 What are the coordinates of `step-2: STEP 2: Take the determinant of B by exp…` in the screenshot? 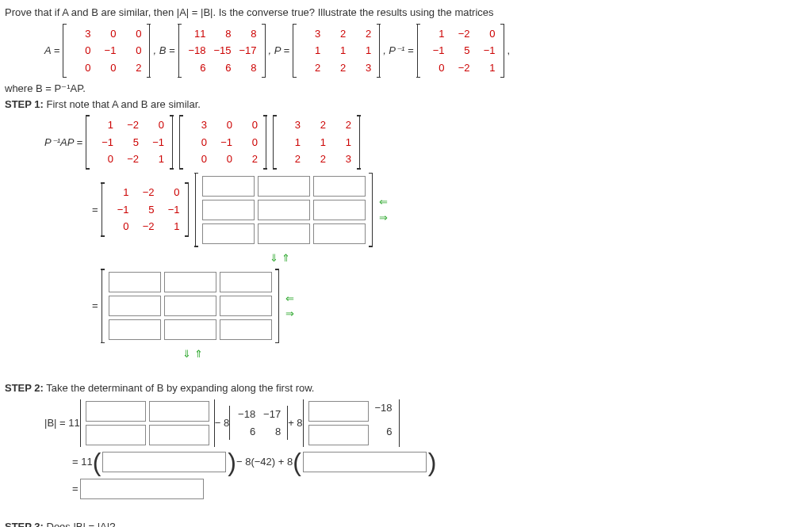 It's located at (406, 388).